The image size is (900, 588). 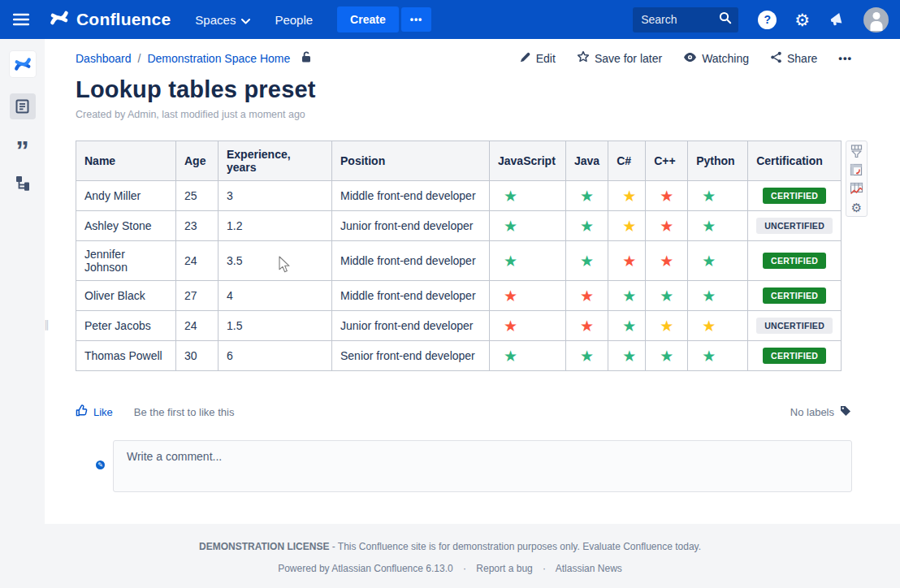 I want to click on space-logo-icon, so click(x=23, y=64).